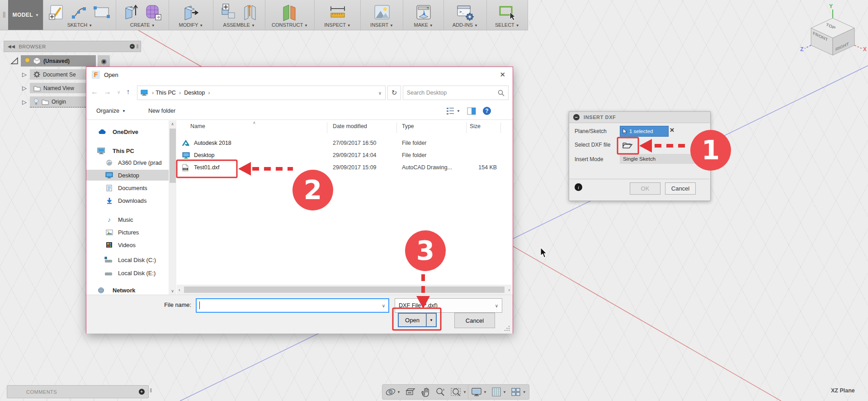  What do you see at coordinates (288, 25) in the screenshot?
I see `toolbar-menu-construct: CONSTRUCT` at bounding box center [288, 25].